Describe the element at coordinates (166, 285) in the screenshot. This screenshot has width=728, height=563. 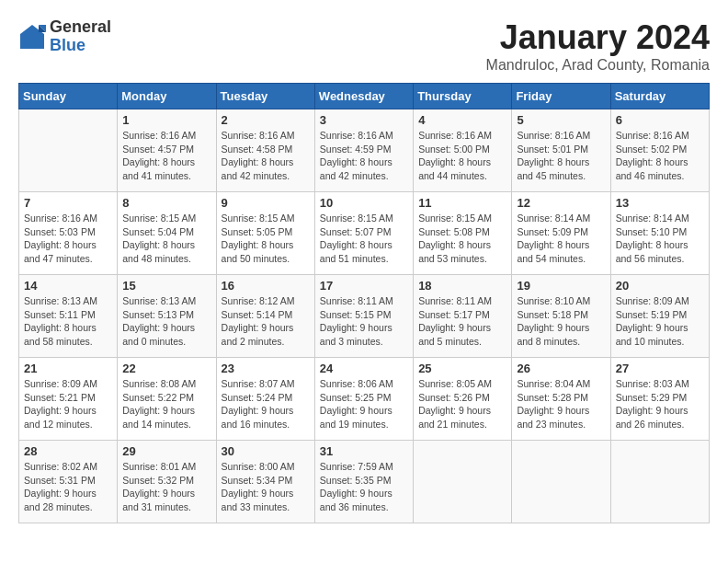
I see `day-number: 15` at that location.